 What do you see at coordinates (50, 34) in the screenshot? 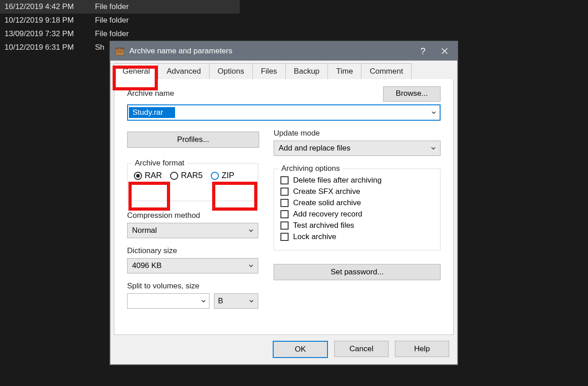
I see `file-date: 13/09/2019 7:32 PM` at bounding box center [50, 34].